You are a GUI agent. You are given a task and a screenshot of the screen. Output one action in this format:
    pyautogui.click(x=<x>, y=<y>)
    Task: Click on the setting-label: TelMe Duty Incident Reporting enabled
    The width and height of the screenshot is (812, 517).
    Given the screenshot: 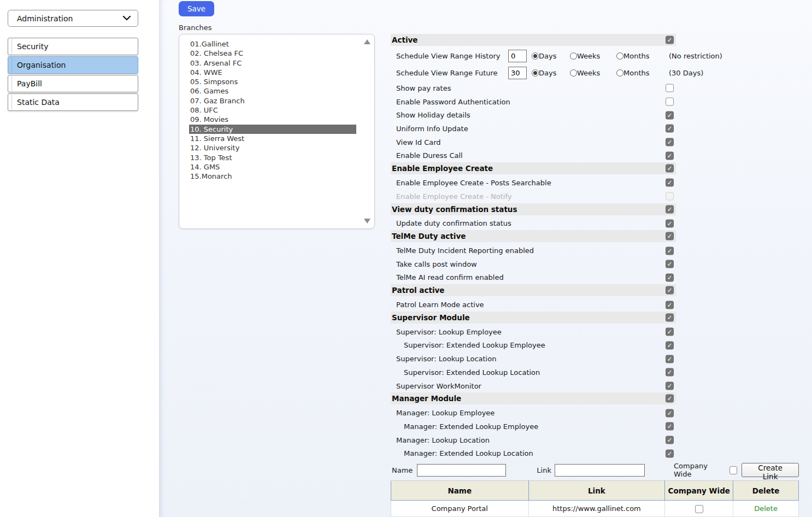 What is the action you would take?
    pyautogui.click(x=465, y=250)
    